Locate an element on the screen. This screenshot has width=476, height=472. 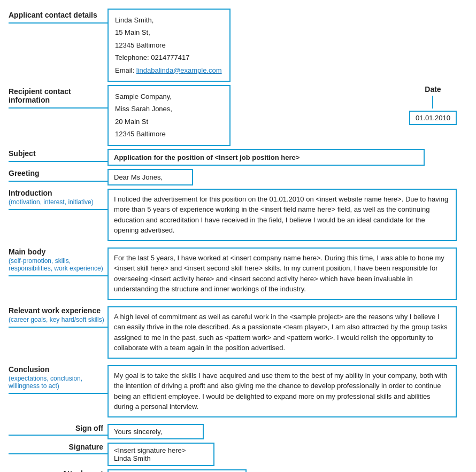
intro-sub: (motivation, interest, initiative) is located at coordinates (58, 202).